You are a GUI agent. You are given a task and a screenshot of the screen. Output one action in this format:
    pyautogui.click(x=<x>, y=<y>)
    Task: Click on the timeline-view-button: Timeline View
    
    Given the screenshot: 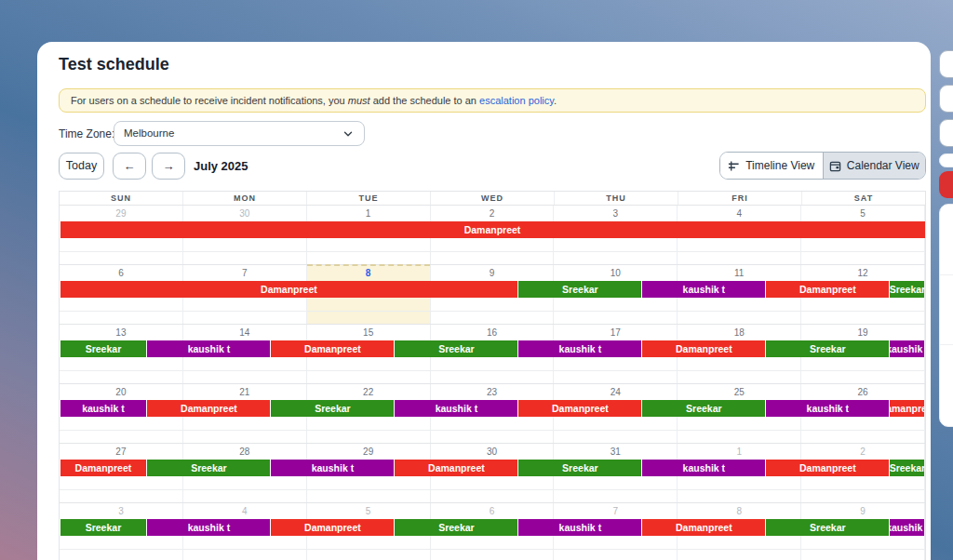 What is the action you would take?
    pyautogui.click(x=772, y=166)
    